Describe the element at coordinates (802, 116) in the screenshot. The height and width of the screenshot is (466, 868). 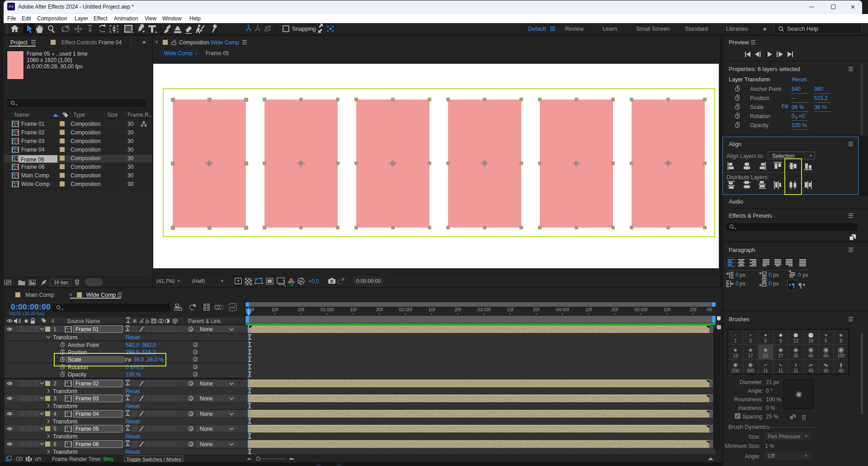
I see `svg-text: +0` at that location.